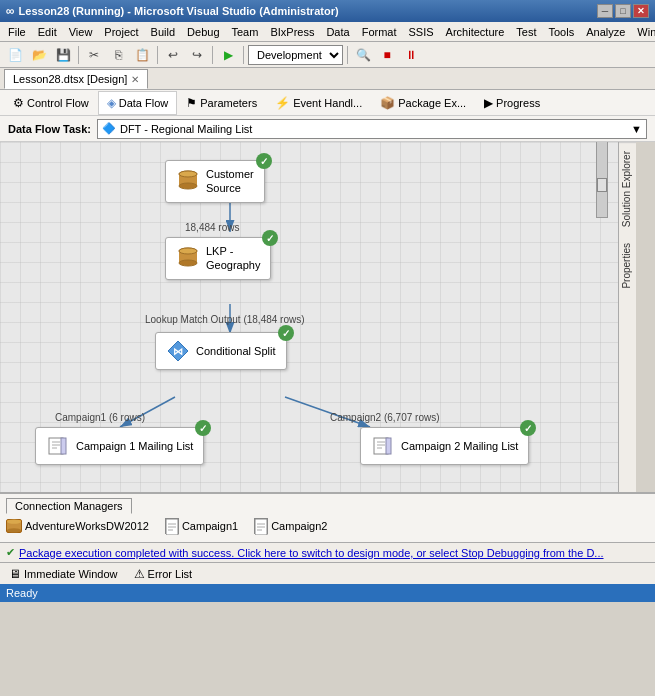 The width and height of the screenshot is (655, 696). Describe the element at coordinates (602, 180) in the screenshot. I see `zoom-track` at that location.